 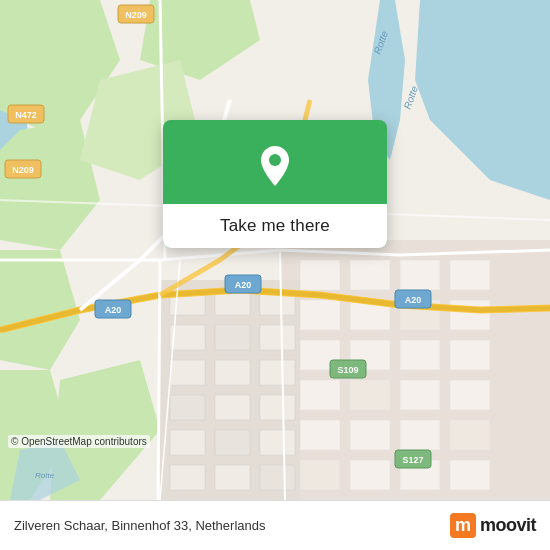 I want to click on osm-credit: © OpenStreetMap contributors, so click(x=79, y=442).